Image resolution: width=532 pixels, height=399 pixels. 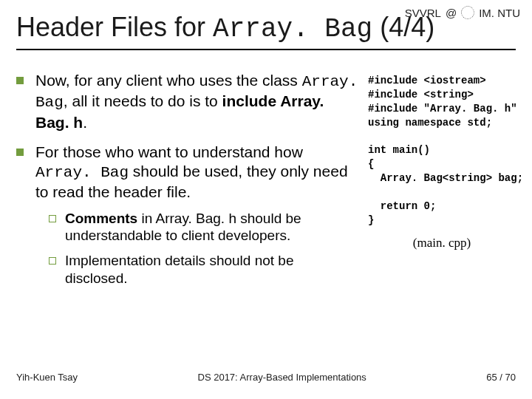 I want to click on bullet-1-text-a: Now, for any client who uses the class, so click(x=168, y=80).